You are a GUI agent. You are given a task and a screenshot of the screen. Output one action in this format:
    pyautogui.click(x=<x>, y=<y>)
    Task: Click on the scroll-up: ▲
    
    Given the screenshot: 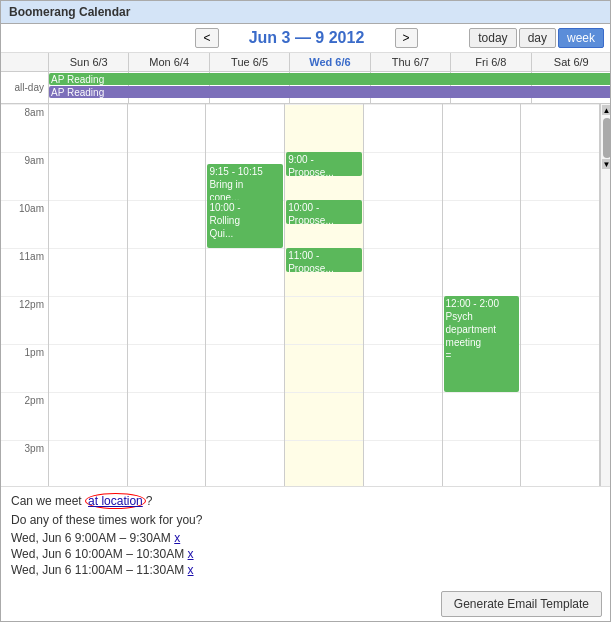 What is the action you would take?
    pyautogui.click(x=607, y=110)
    